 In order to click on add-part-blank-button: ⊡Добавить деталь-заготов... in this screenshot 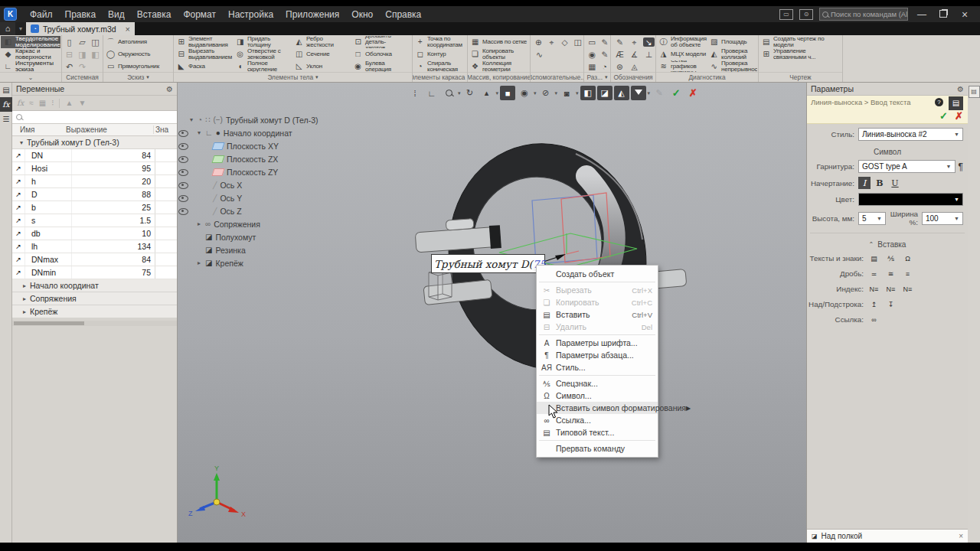, I will do `click(381, 42)`.